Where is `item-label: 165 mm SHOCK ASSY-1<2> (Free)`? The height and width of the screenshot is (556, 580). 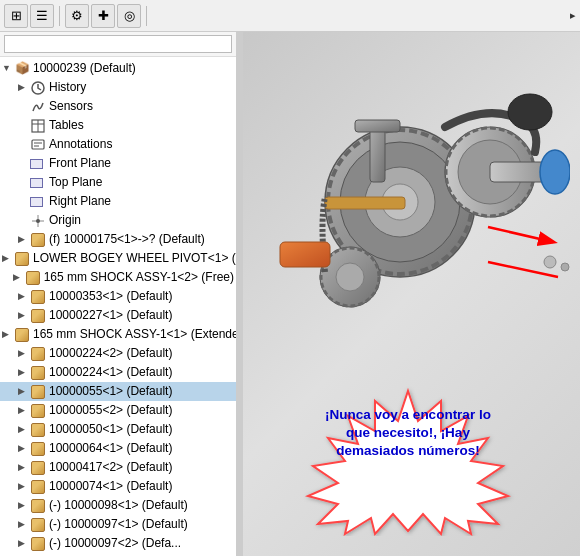 item-label: 165 mm SHOCK ASSY-1<2> (Free) is located at coordinates (139, 278).